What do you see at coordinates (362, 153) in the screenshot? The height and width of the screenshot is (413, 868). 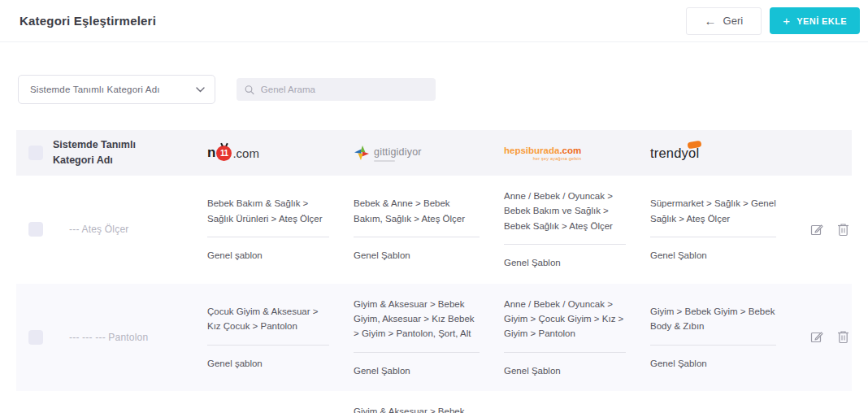 I see `gittigidiyor-pinwheel-icon` at bounding box center [362, 153].